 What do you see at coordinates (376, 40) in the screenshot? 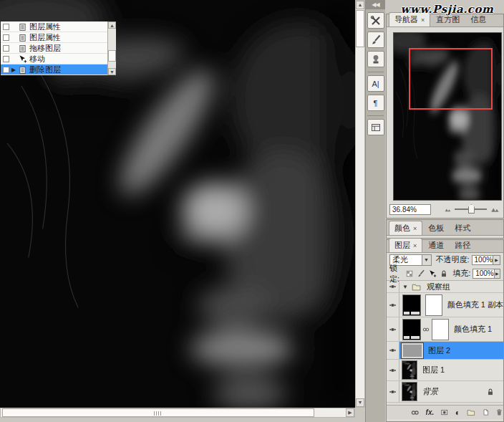
I see `brushes-button` at bounding box center [376, 40].